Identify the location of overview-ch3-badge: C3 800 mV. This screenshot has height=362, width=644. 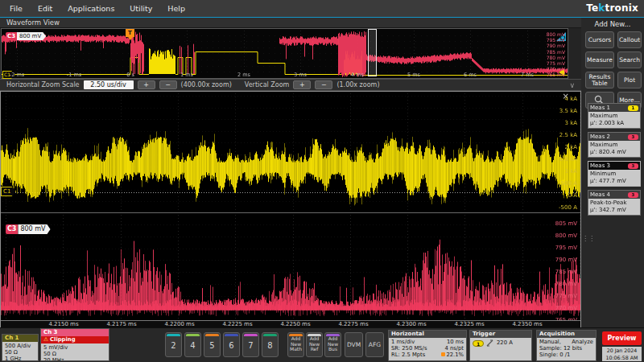
(26, 36).